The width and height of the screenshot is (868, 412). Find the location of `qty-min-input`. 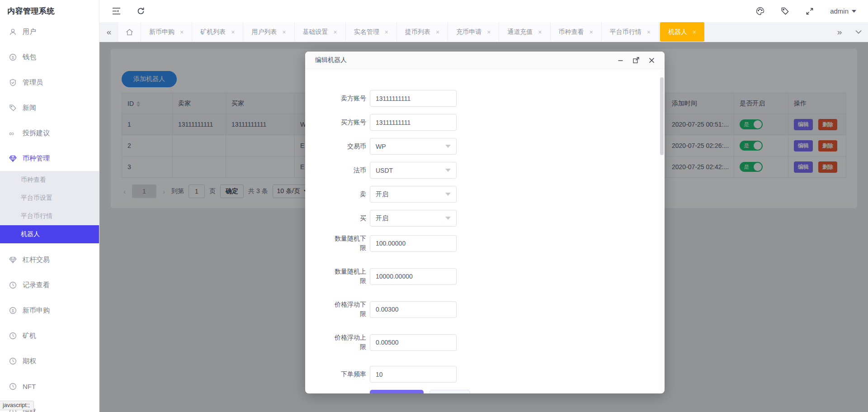

qty-min-input is located at coordinates (413, 243).